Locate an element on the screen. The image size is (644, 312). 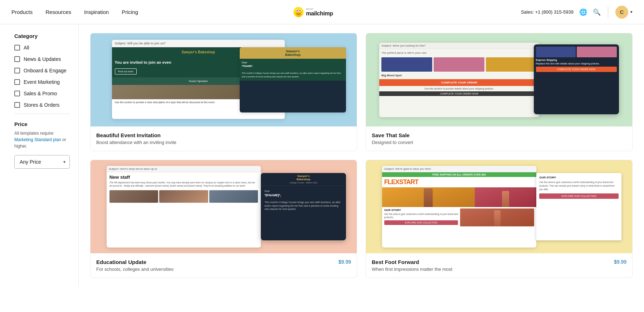
sale-title-row: Save That Sale is located at coordinates (499, 135).